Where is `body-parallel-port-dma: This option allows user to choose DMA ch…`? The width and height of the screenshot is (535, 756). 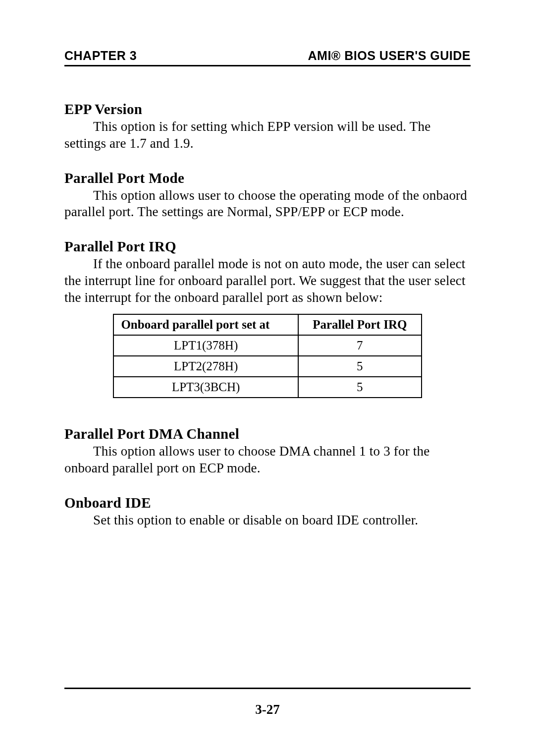
body-parallel-port-dma: This option allows user to choose DMA ch… is located at coordinates (268, 460).